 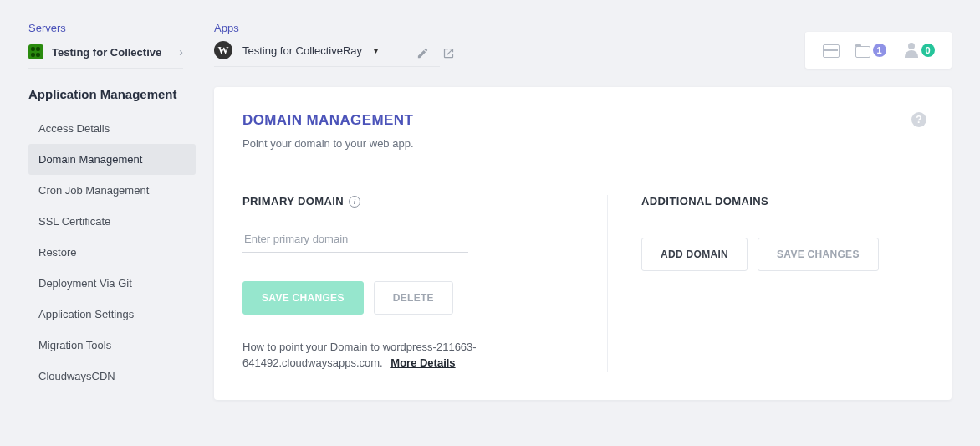 What do you see at coordinates (583, 144) in the screenshot?
I see `panel-subtitle: Point your domain to your web app.` at bounding box center [583, 144].